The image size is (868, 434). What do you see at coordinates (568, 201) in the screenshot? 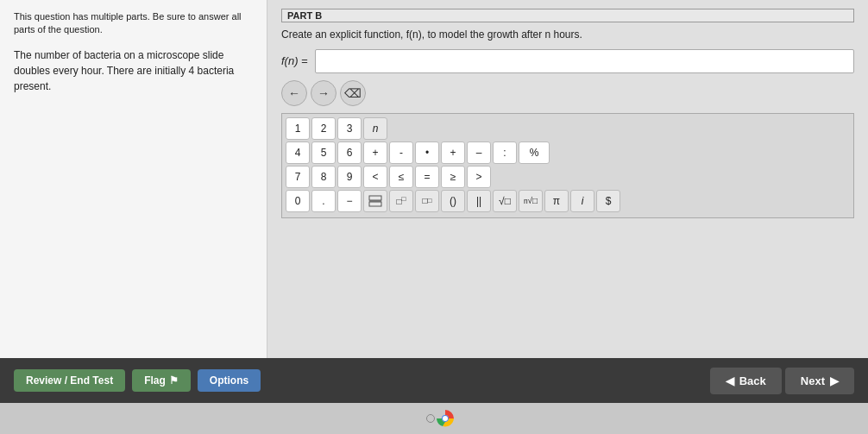
I see `key-row-4: 0 . − □□ □□ () || √□` at bounding box center [568, 201].